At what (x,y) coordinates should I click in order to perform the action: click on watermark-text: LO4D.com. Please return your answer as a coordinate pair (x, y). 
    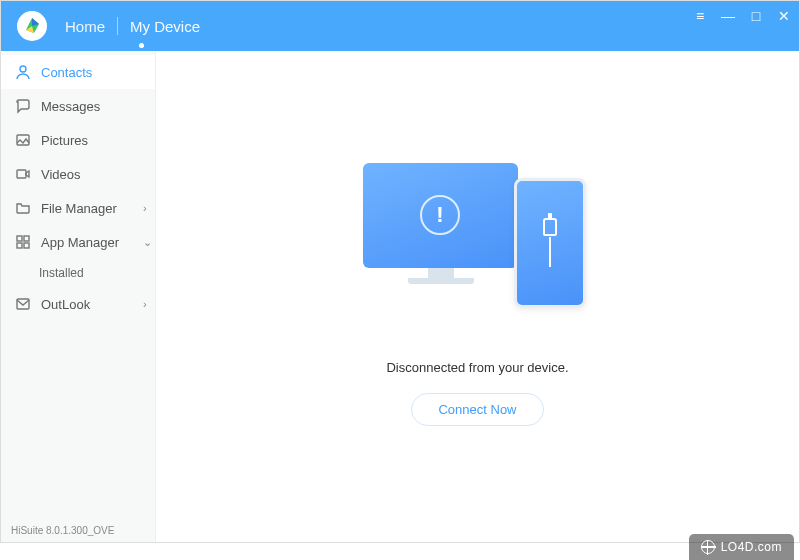
    Looking at the image, I should click on (752, 547).